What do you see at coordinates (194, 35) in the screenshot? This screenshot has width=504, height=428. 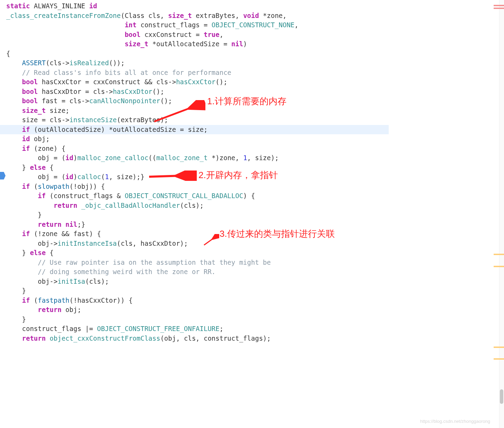 I see `code-line: bool cxxConstruct = true,` at bounding box center [194, 35].